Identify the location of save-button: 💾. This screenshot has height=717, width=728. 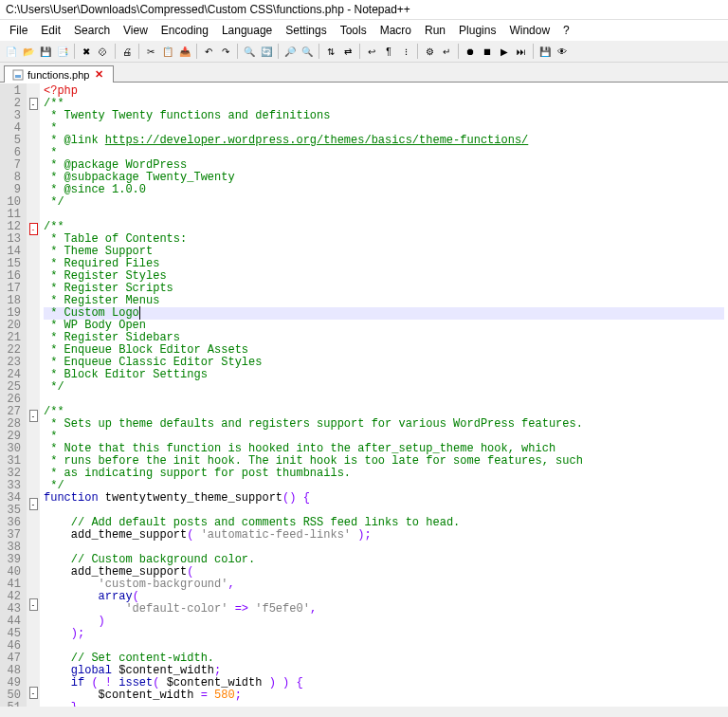
(46, 51).